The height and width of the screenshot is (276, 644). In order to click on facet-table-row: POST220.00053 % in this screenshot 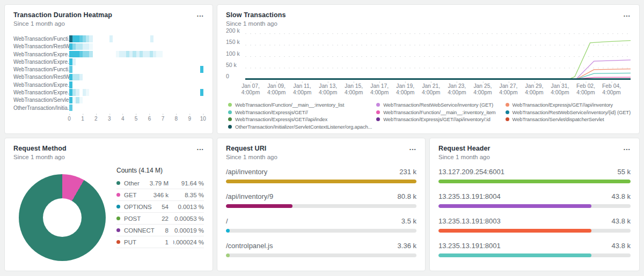, I will do `click(160, 219)`.